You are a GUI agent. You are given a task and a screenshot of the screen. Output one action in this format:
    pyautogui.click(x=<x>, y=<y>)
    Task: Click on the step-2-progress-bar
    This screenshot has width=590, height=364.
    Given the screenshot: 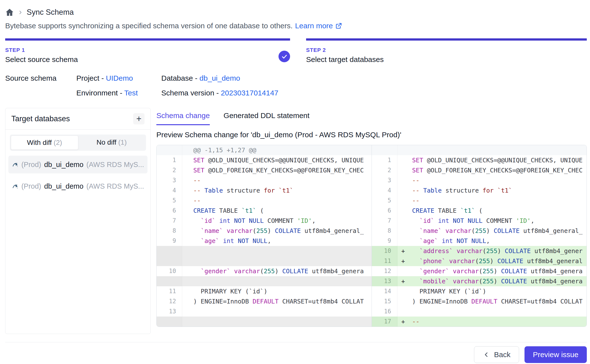 What is the action you would take?
    pyautogui.click(x=446, y=39)
    